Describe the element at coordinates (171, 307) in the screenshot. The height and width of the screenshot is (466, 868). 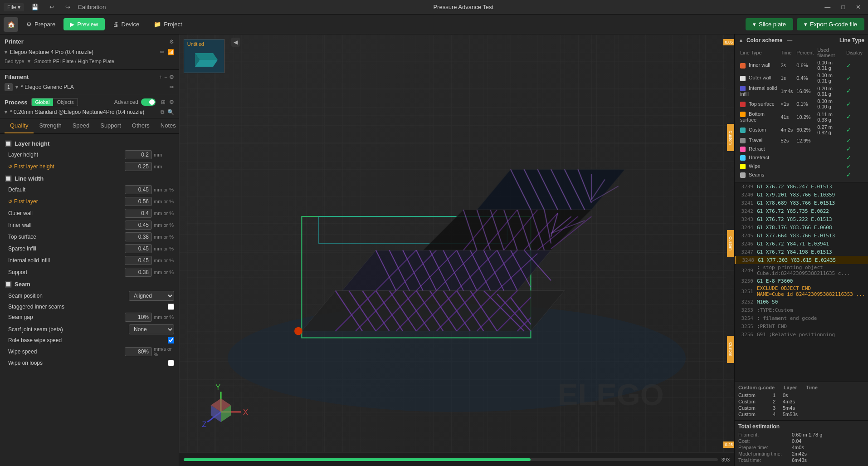
I see `staggered-seams-checkbox` at that location.